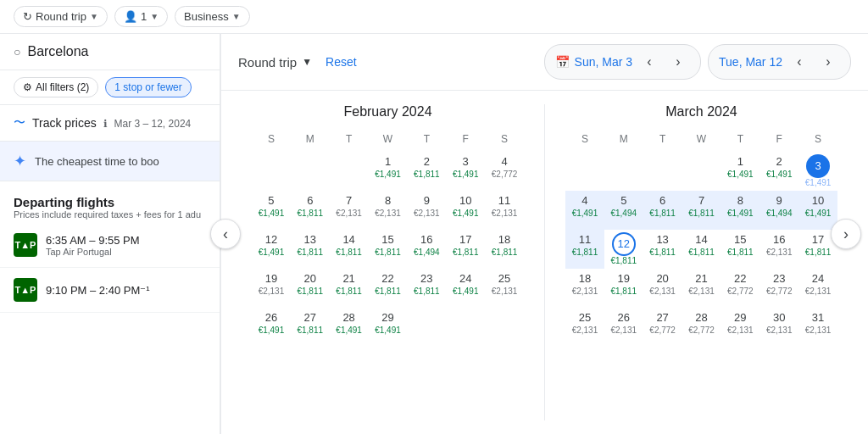 The width and height of the screenshot is (868, 434). What do you see at coordinates (624, 249) in the screenshot?
I see `calendar-day: 12€1,811` at bounding box center [624, 249].